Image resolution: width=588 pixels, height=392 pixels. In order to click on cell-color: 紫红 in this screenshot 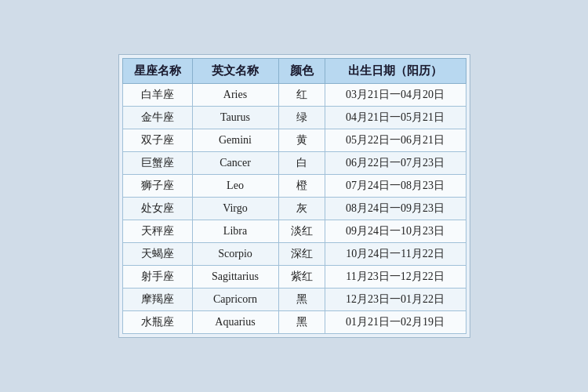, I will do `click(301, 278)`.